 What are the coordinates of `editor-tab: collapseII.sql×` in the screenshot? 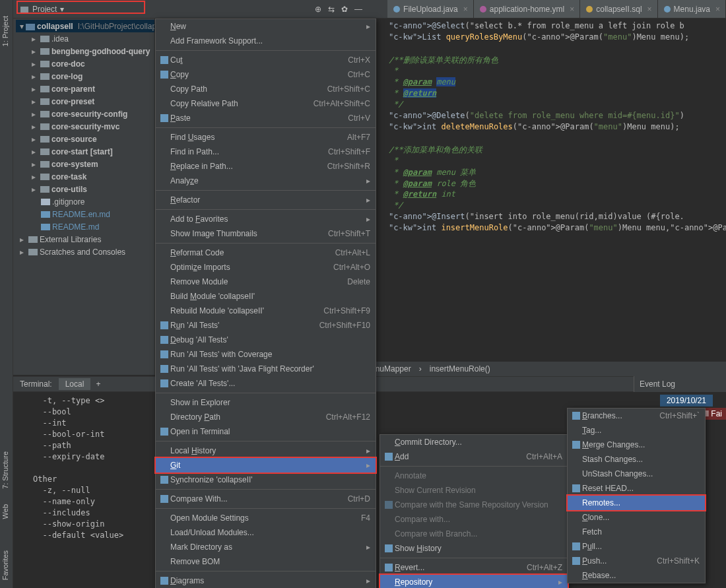 It's located at (619, 9).